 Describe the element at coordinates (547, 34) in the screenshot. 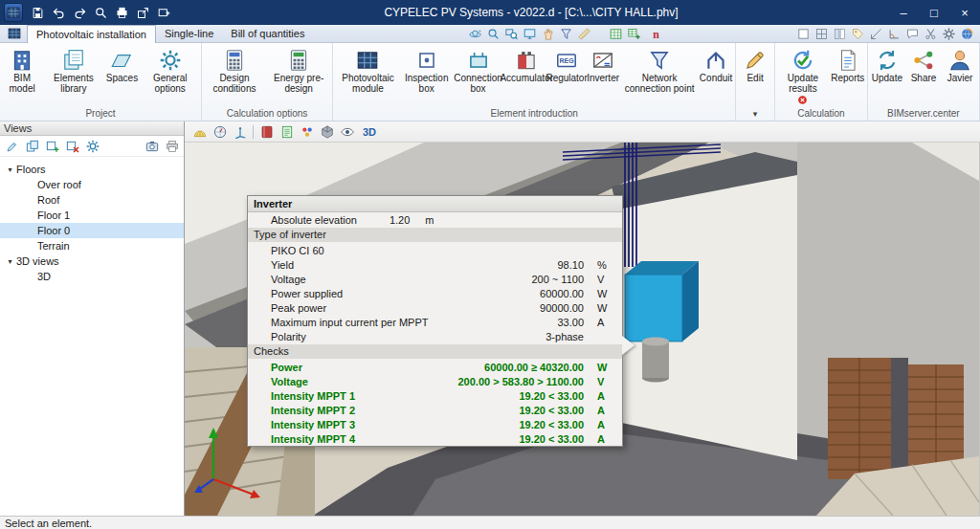

I see `hand-icon` at that location.